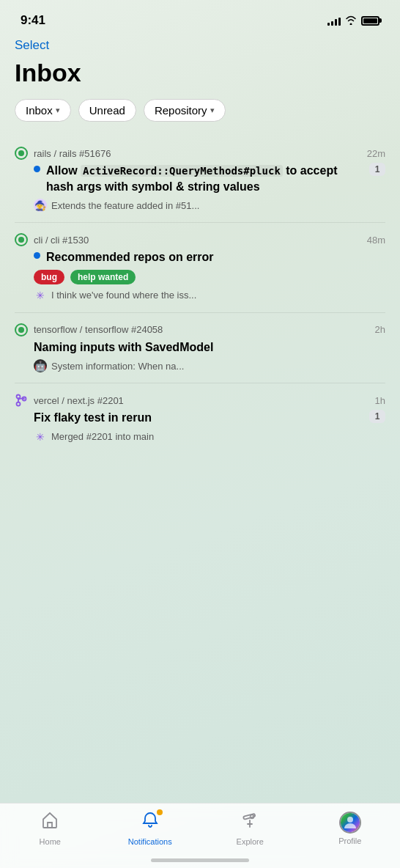 The width and height of the screenshot is (400, 868). I want to click on notif-repo: rails / rails #51676, so click(63, 153).